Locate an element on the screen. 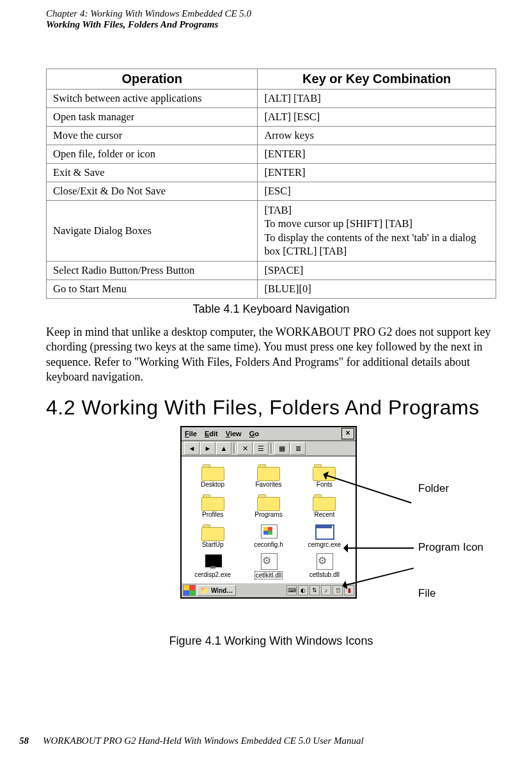 Image resolution: width=532 pixels, height=763 pixels. tray-icon: ⇅ is located at coordinates (315, 590).